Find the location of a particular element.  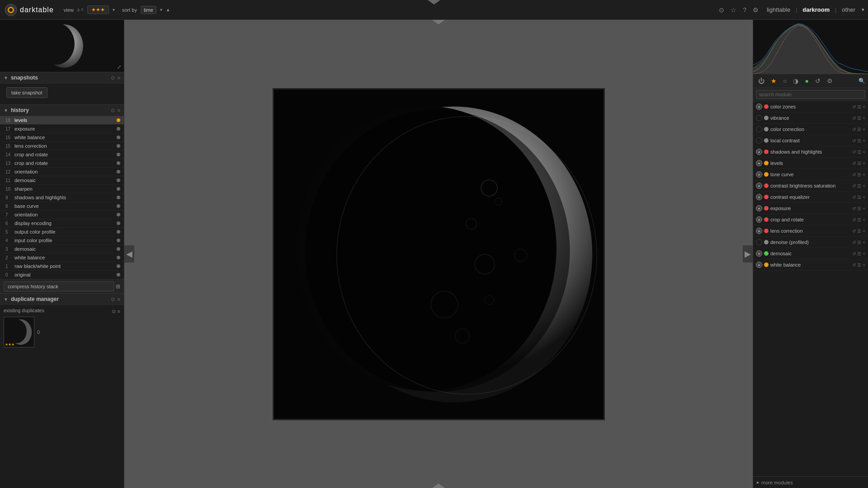

nav-darkroom: darkroom is located at coordinates (816, 10).